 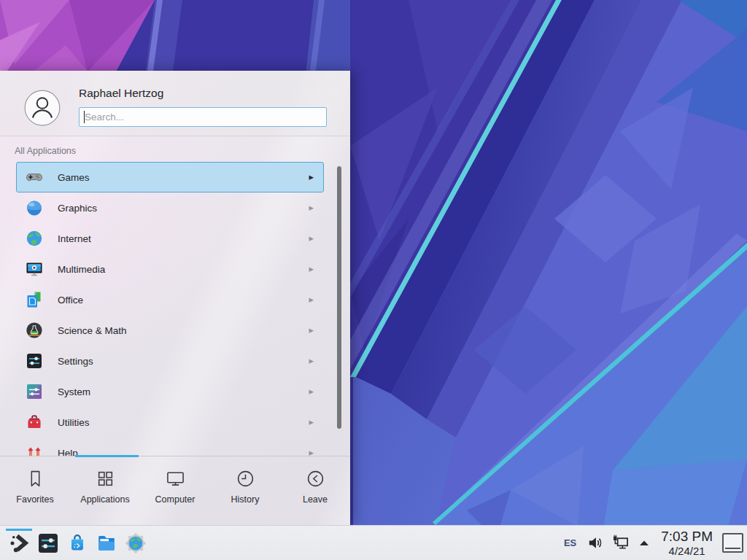 I want to click on network-icon, so click(x=620, y=542).